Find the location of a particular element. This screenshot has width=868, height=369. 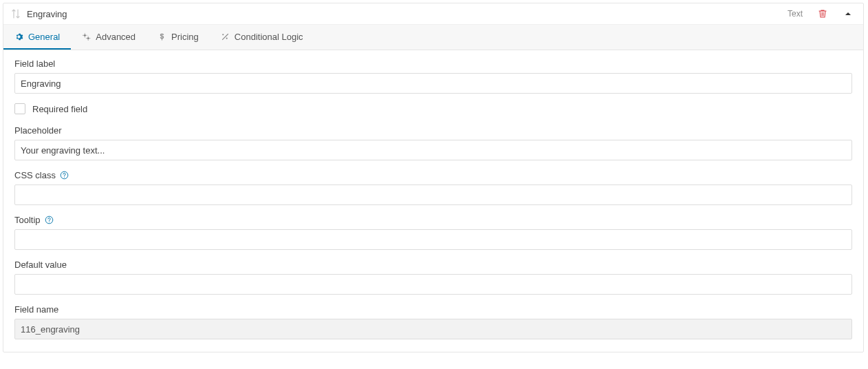

label-placeholder: Placeholder is located at coordinates (433, 131).